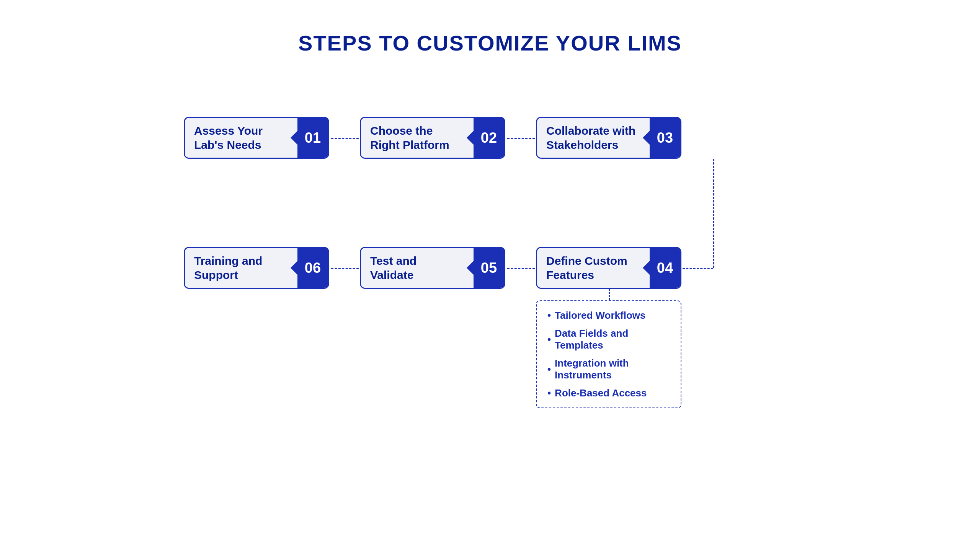  Describe the element at coordinates (313, 138) in the screenshot. I see `step-01-number: 01` at that location.